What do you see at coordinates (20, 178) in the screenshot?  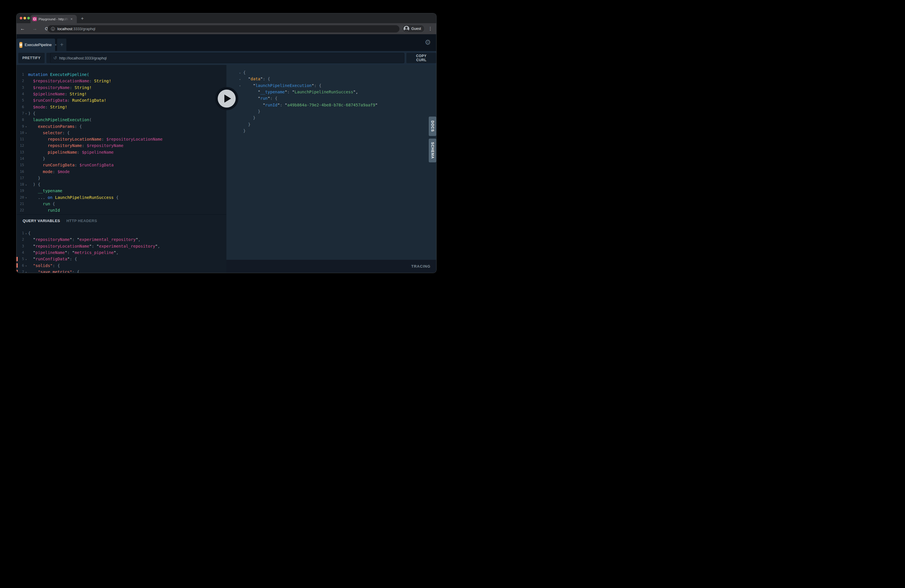 I see `line-number: 17` at bounding box center [20, 178].